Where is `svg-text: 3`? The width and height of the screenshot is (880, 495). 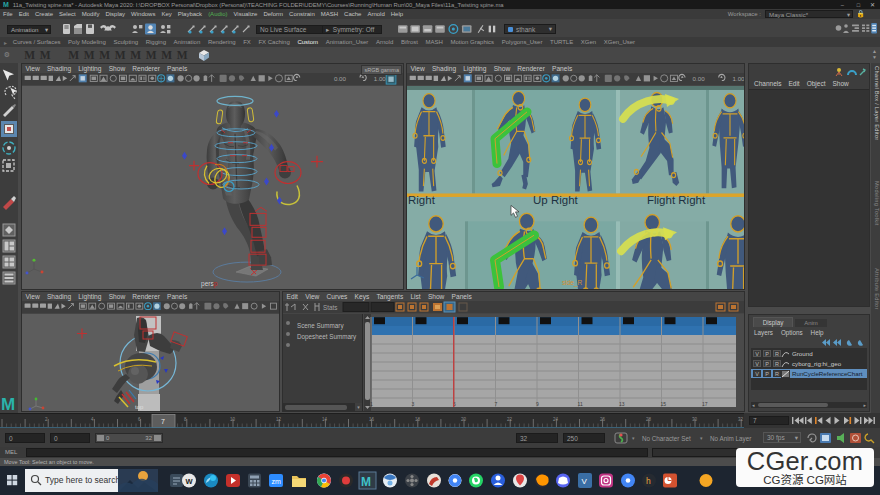 svg-text: 3 is located at coordinates (414, 404).